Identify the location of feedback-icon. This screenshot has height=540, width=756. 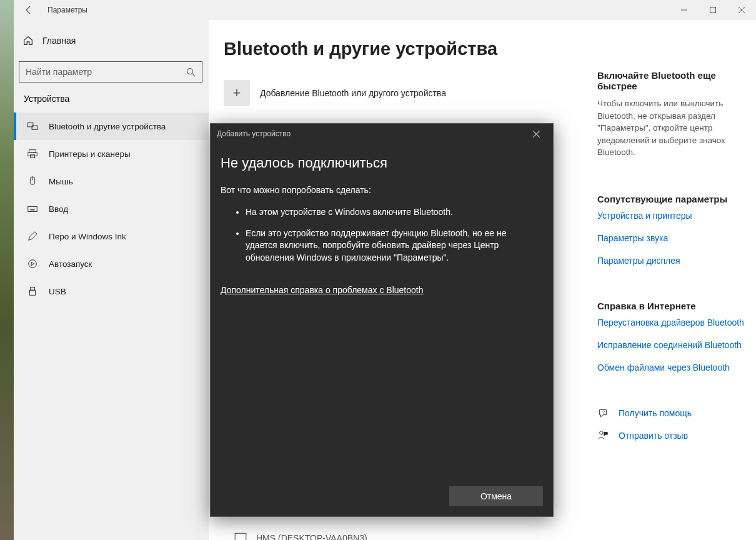
(603, 436).